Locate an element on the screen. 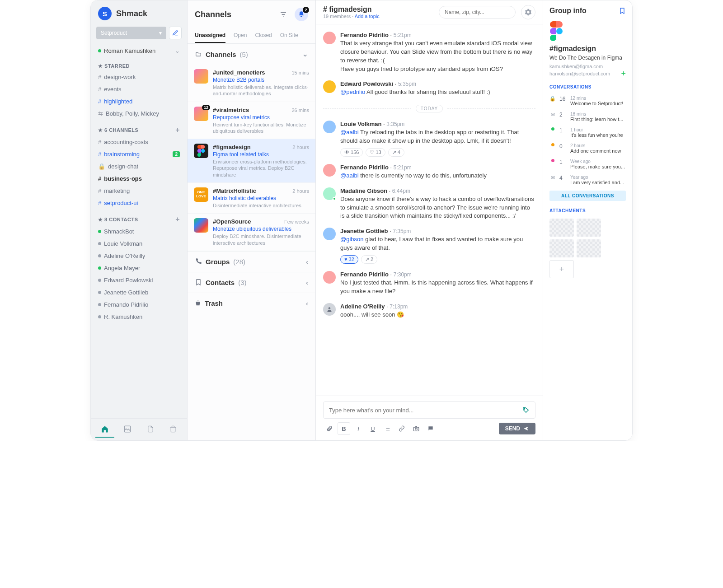 The image size is (723, 588). nav-trash is located at coordinates (173, 429).